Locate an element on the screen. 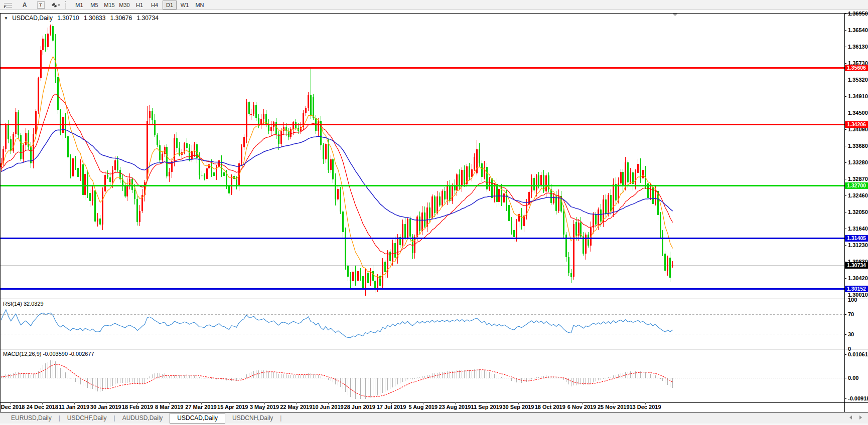 The image size is (868, 425). level-price-badge: 1.31405 is located at coordinates (856, 239).